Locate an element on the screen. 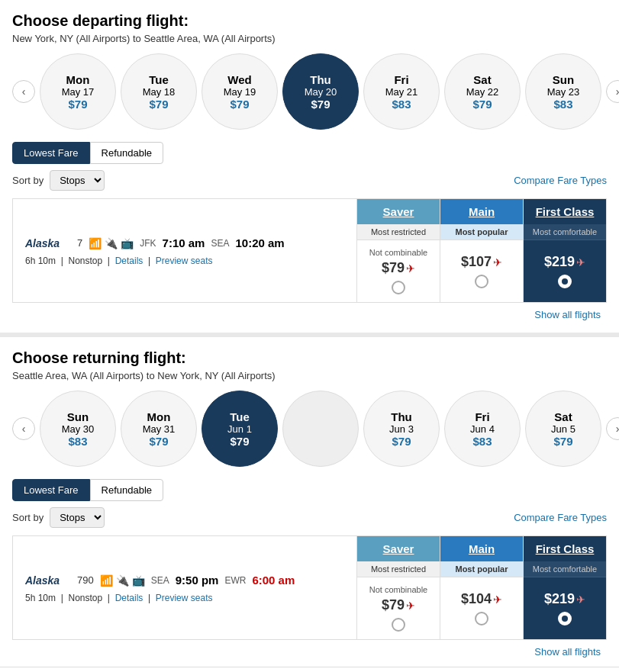 The image size is (619, 672). ret-tv-icon: 📺 is located at coordinates (139, 580).